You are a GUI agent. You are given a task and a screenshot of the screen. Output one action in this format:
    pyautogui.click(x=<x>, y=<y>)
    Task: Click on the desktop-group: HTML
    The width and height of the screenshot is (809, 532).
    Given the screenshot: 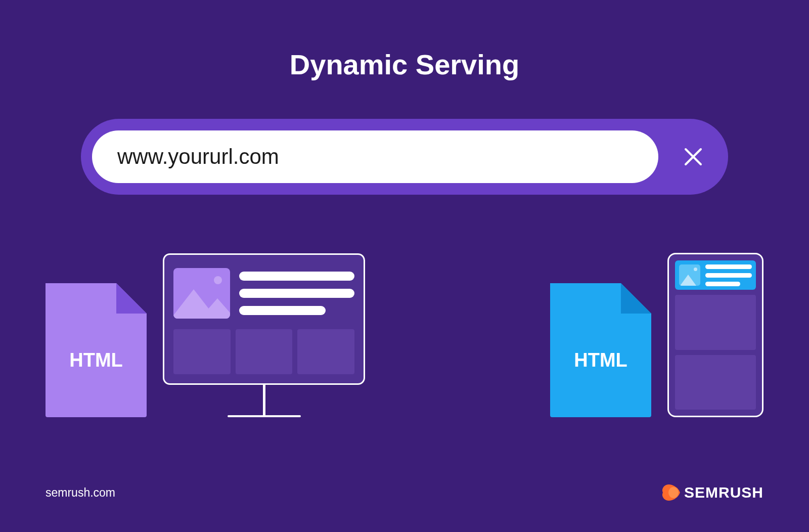 What is the action you would take?
    pyautogui.click(x=205, y=335)
    